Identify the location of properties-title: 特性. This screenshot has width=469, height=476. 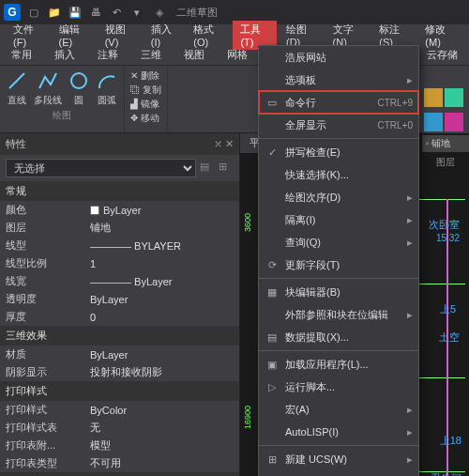
(16, 145).